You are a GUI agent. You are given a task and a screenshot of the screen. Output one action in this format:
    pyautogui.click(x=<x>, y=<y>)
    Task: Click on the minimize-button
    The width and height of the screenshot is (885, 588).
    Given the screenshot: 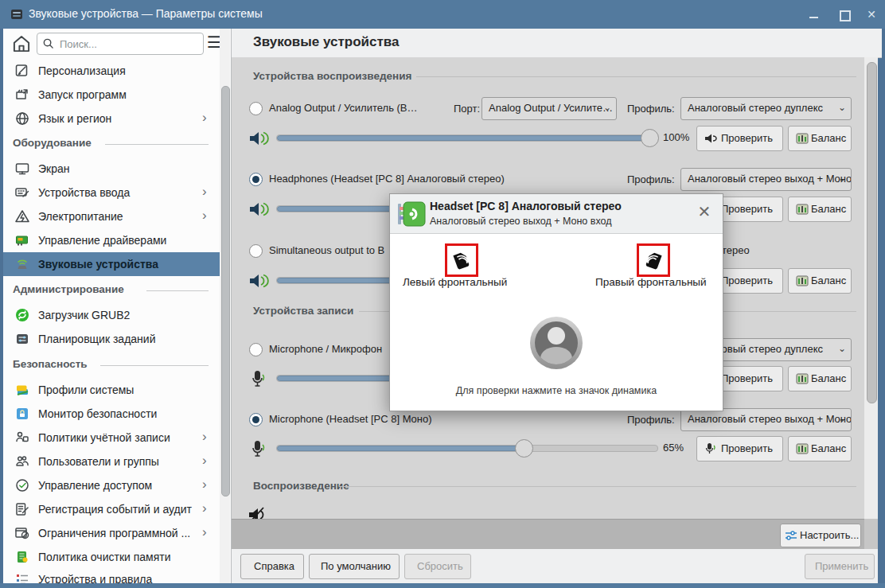 What is the action you would take?
    pyautogui.click(x=814, y=14)
    